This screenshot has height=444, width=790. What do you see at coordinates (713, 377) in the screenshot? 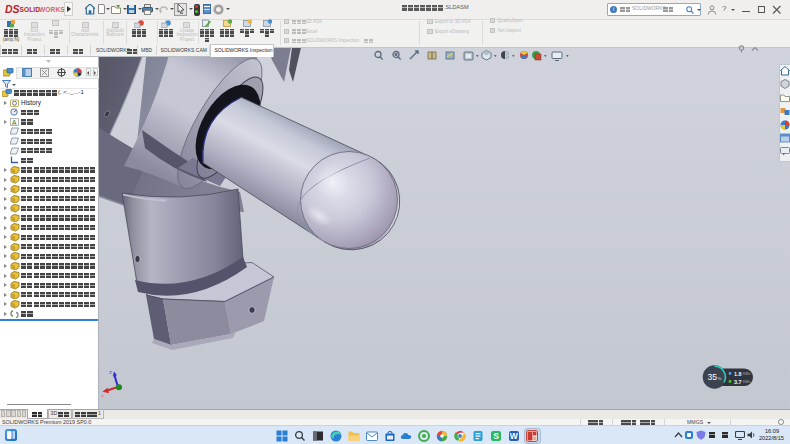
I see `svg-text: 35` at bounding box center [713, 377].